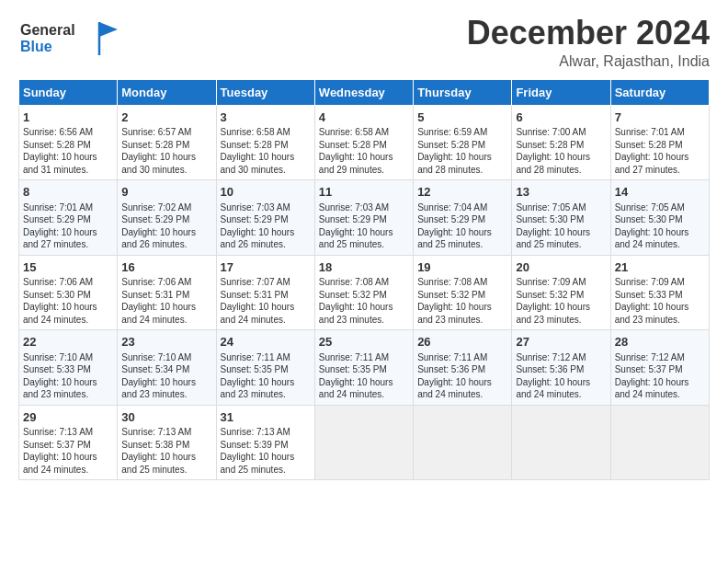  What do you see at coordinates (166, 342) in the screenshot?
I see `day-number: 23` at bounding box center [166, 342].